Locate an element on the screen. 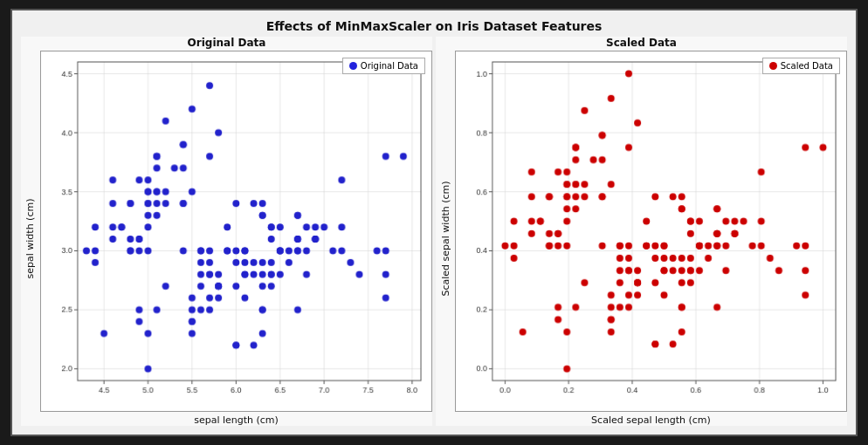 This screenshot has width=868, height=445. right-plot-title: Scaled Data is located at coordinates (641, 43).